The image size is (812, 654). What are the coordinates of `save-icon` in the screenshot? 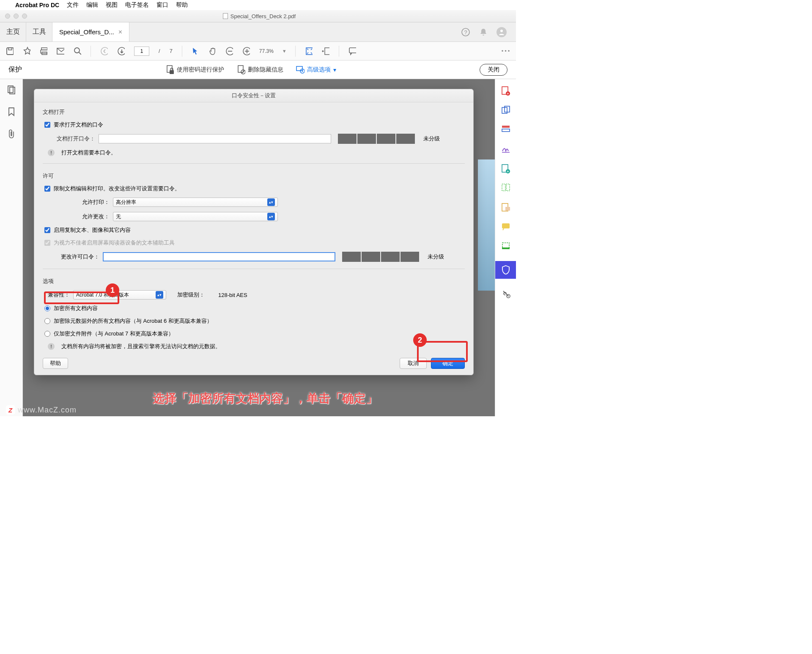 It's located at (10, 51).